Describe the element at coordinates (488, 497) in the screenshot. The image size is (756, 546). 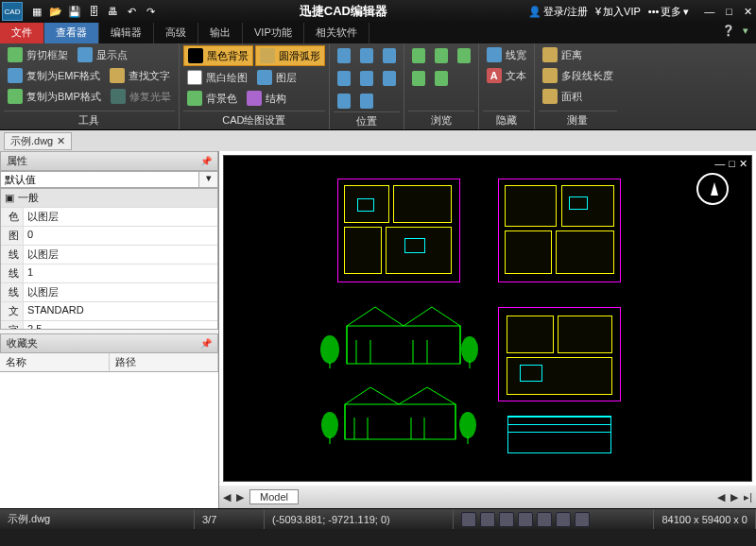
I see `model-tabbar: ◀ ▶ Model ◀ ▶ ▸|` at that location.